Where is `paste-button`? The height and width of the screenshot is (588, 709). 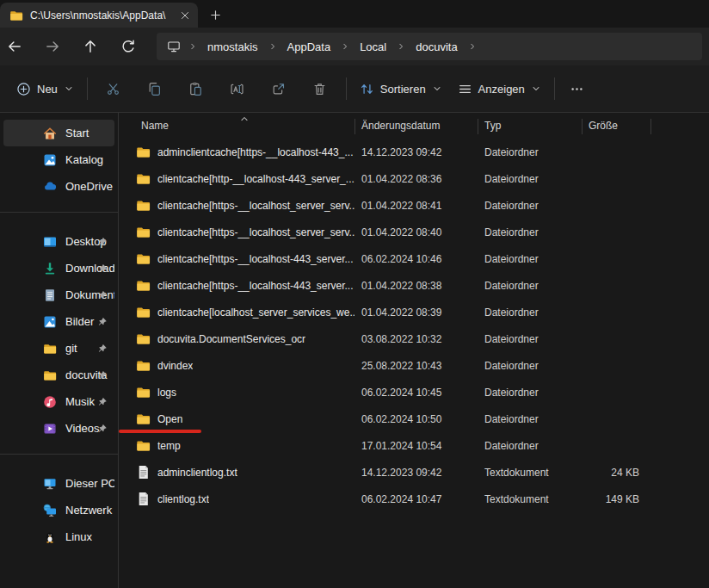 paste-button is located at coordinates (196, 89).